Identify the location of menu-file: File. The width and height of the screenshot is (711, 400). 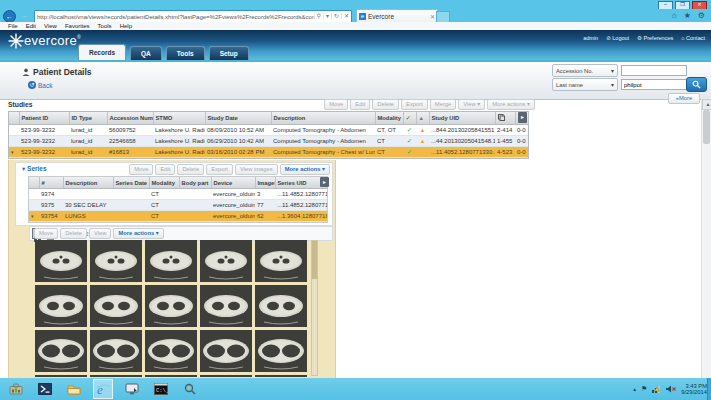
(13, 26).